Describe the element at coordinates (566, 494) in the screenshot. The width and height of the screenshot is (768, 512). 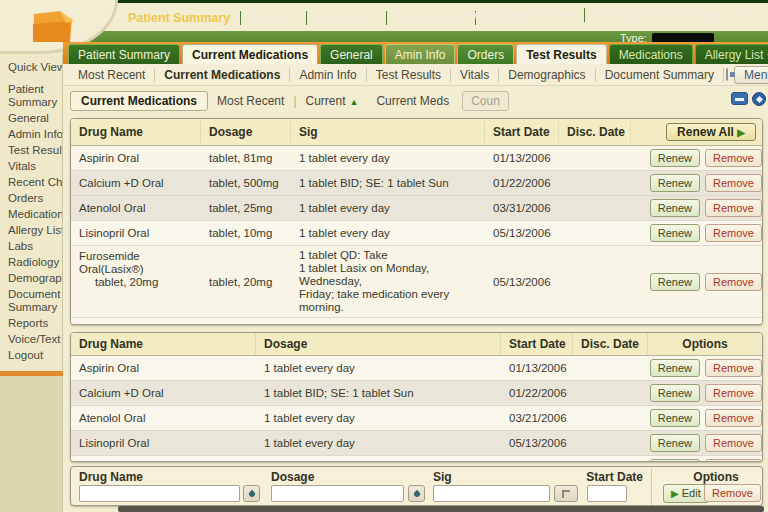
I see `sig-template-icon` at that location.